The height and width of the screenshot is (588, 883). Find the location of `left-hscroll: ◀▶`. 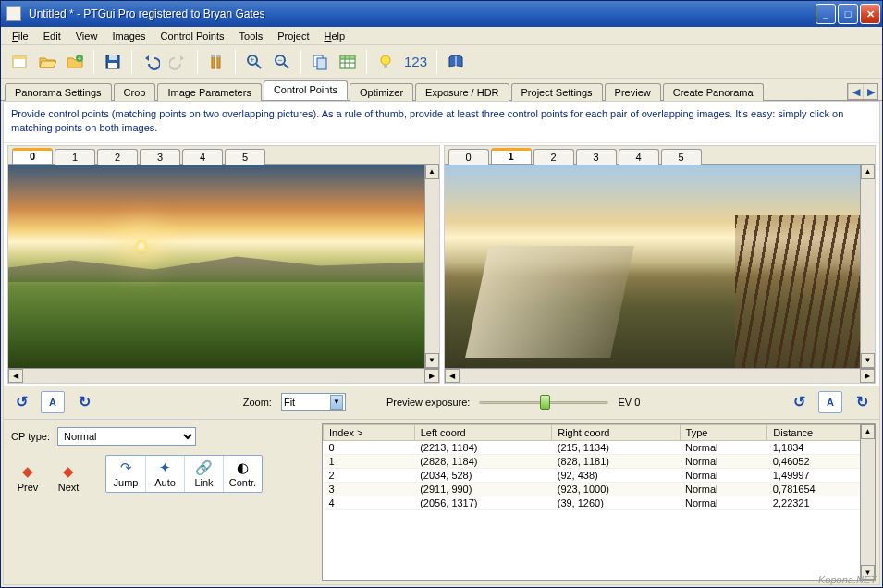

left-hscroll: ◀▶ is located at coordinates (224, 375).